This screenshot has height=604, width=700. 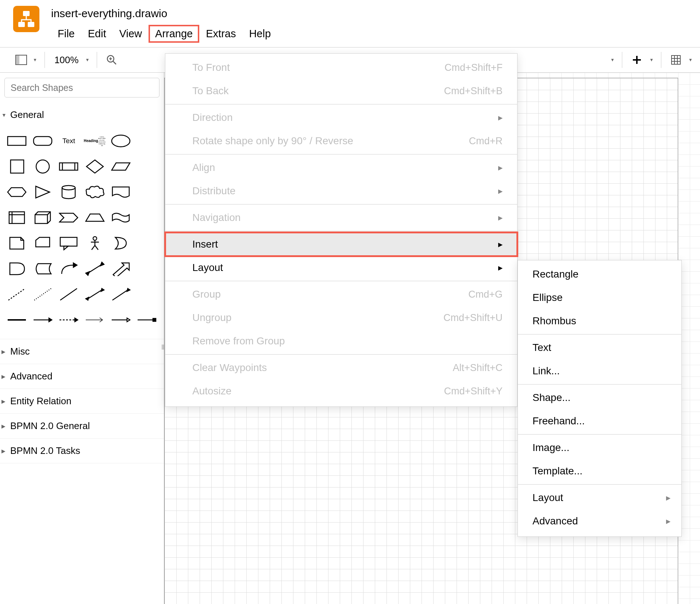 What do you see at coordinates (66, 60) in the screenshot?
I see `zoom-level: 100%` at bounding box center [66, 60].